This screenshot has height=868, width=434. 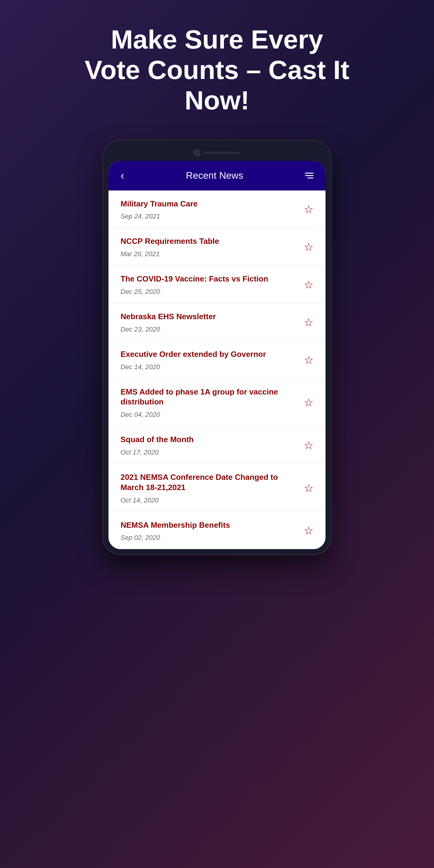 What do you see at coordinates (209, 354) in the screenshot?
I see `news-item-title: Executive Order extended by Governor` at bounding box center [209, 354].